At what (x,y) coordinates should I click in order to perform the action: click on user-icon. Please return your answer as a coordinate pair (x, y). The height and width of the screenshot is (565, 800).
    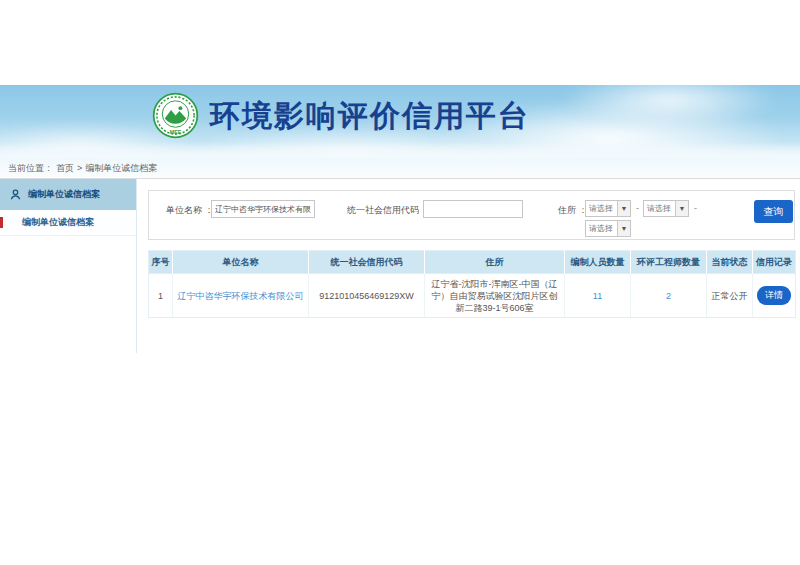
    Looking at the image, I should click on (16, 194).